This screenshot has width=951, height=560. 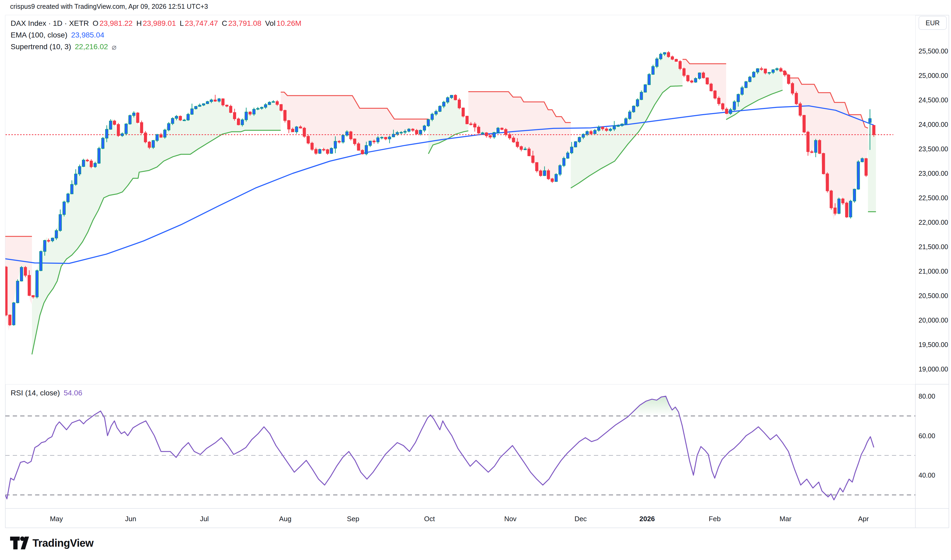 I want to click on time-tick-label-mar: Mar, so click(x=786, y=519).